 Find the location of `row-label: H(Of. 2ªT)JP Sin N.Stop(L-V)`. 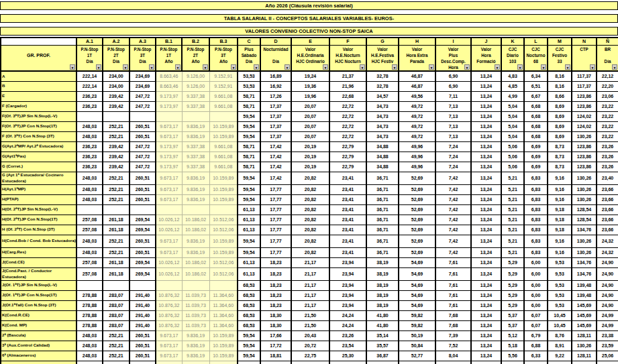

row-label: H(Of. 2ªT)JP Sin N.Stop(L-V) is located at coordinates (39, 209).